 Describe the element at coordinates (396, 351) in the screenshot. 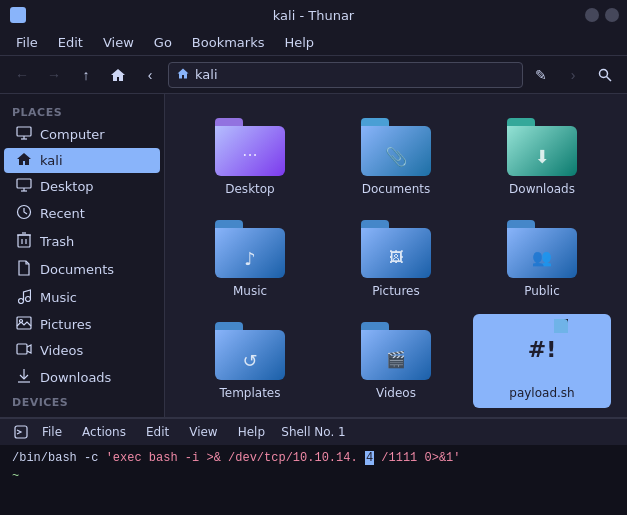

I see `folder-icon-videos: 🎬` at that location.